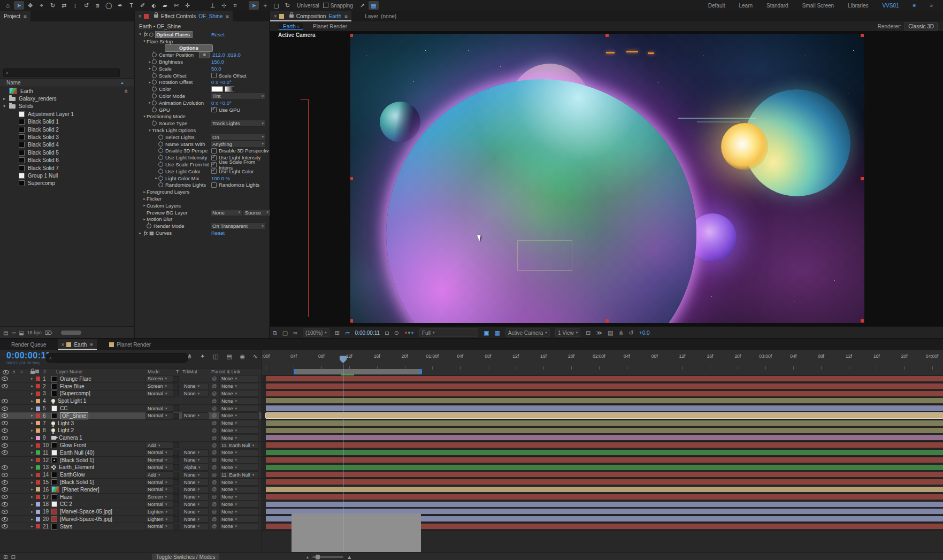 The width and height of the screenshot is (943, 560). What do you see at coordinates (21, 333) in the screenshot?
I see `new-composition-icon: ⬓` at bounding box center [21, 333].